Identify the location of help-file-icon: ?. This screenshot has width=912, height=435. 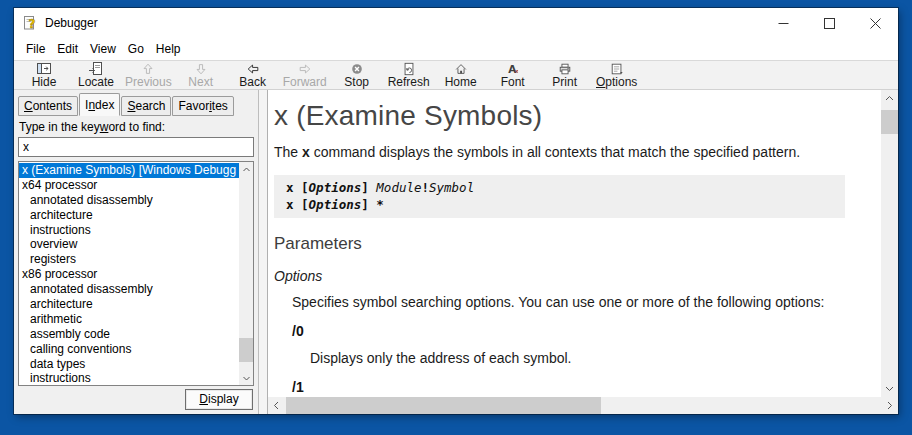
(30, 23).